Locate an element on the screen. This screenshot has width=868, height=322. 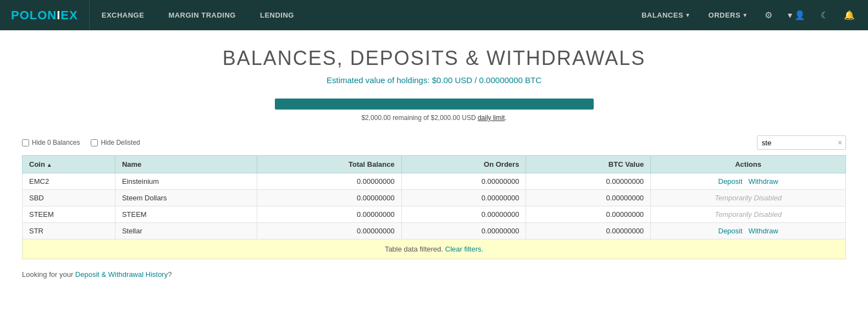
table-row: STR Stellar 0.00000000 0.00000000 0.0000… is located at coordinates (434, 231).